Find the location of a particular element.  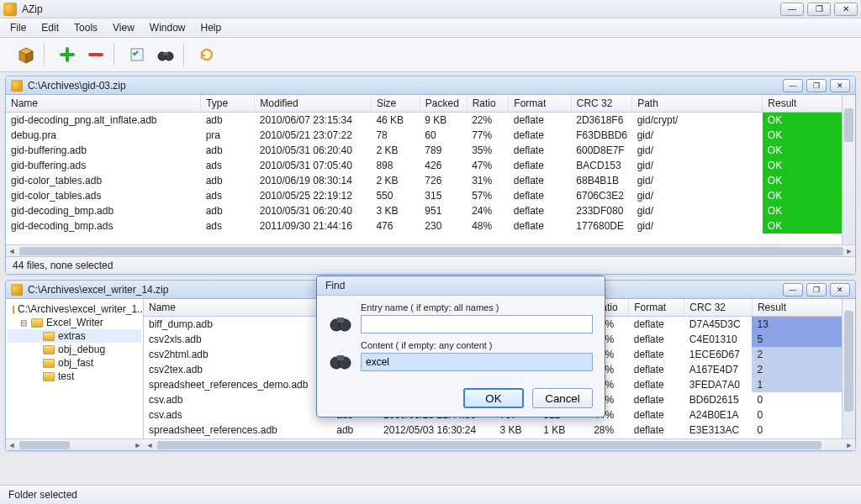

app-close-button: ✕ is located at coordinates (846, 9).